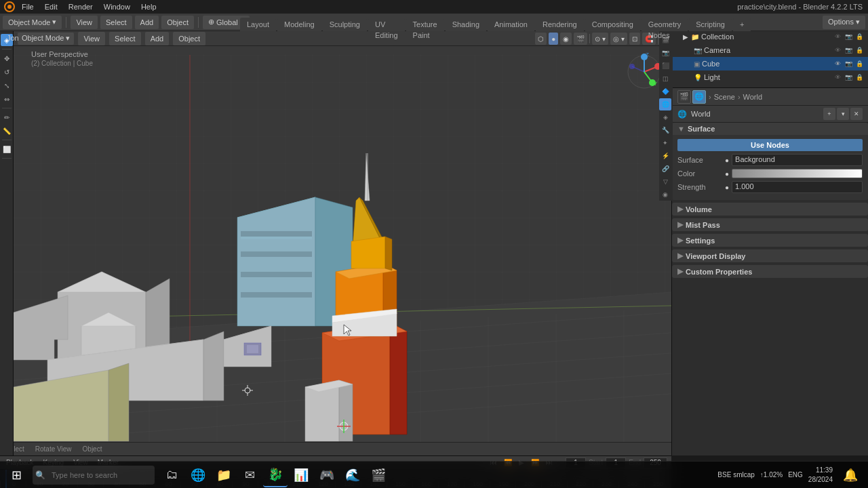 Image resolution: width=868 pixels, height=488 pixels. What do you see at coordinates (699, 97) in the screenshot?
I see `props-icon-world: 🌐` at bounding box center [699, 97].